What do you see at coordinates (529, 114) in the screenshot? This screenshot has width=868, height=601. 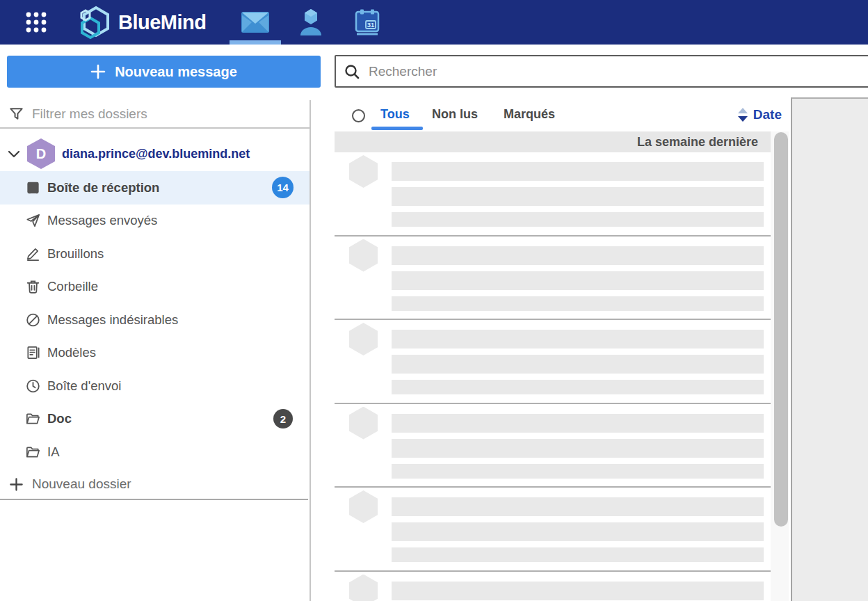 I see `tab-flagged: Marqués` at bounding box center [529, 114].